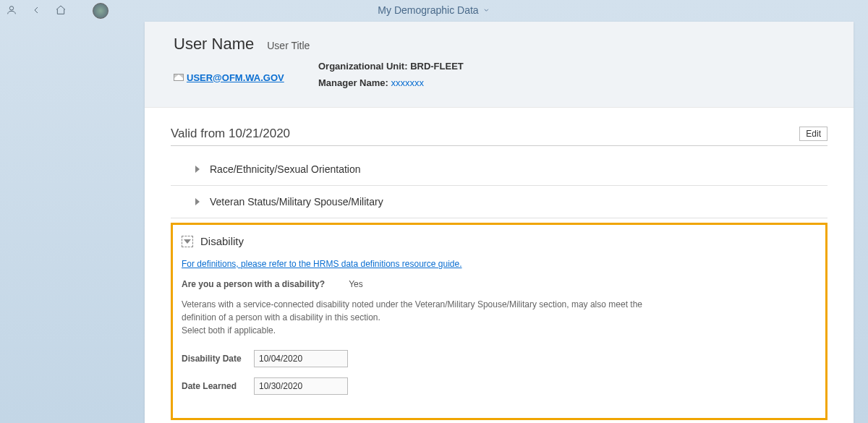 This screenshot has height=423, width=868. What do you see at coordinates (246, 77) in the screenshot?
I see `email-block: USER@OFM.WA.GOV` at bounding box center [246, 77].